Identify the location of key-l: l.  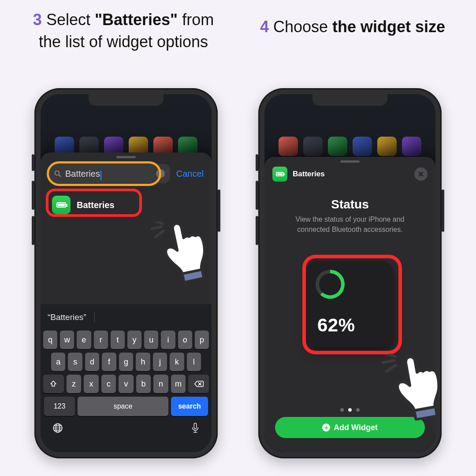
(194, 362).